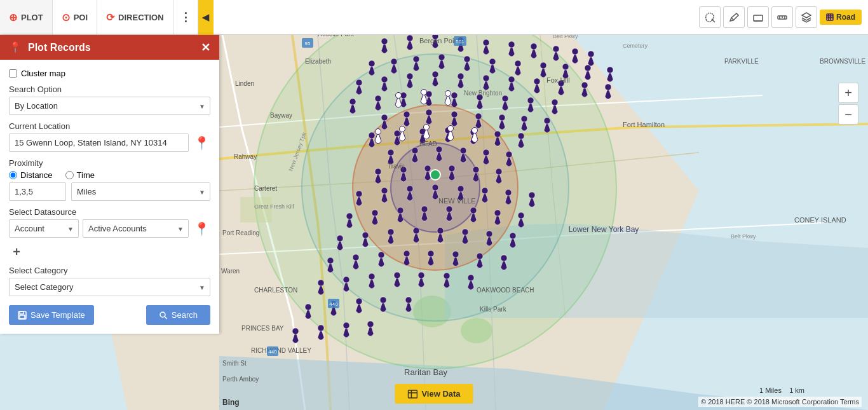  Describe the element at coordinates (841, 17) in the screenshot. I see `road-toggle-button: Road` at that location.